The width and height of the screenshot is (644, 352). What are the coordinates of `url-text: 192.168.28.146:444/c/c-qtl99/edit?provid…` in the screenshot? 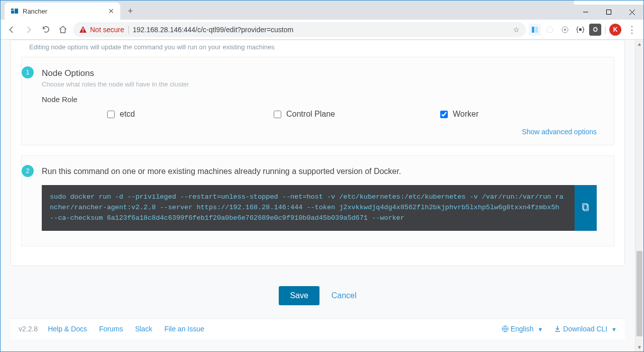 It's located at (321, 30).